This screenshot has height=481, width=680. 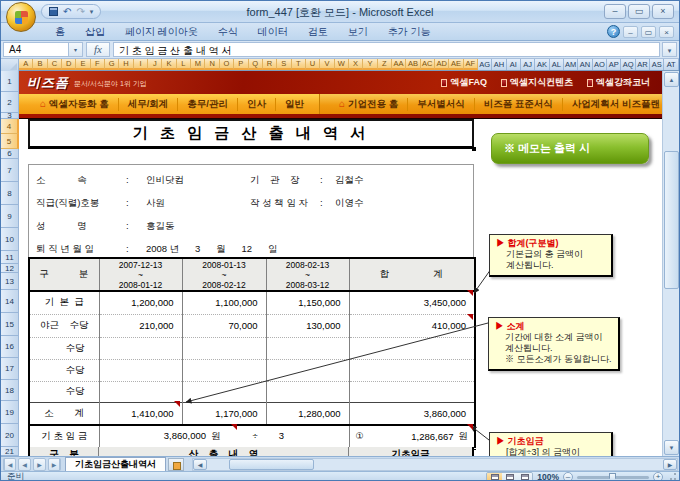 What do you see at coordinates (369, 104) in the screenshot?
I see `banner-menu-item: ⌂기업전용 홈` at bounding box center [369, 104].